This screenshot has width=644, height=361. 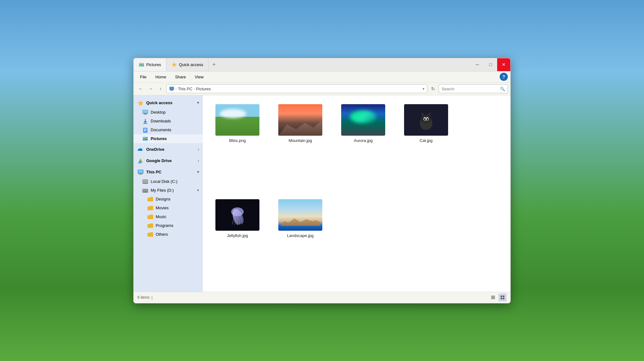 What do you see at coordinates (426, 146) in the screenshot?
I see `file-item-cat: Cat.jpg` at bounding box center [426, 146].